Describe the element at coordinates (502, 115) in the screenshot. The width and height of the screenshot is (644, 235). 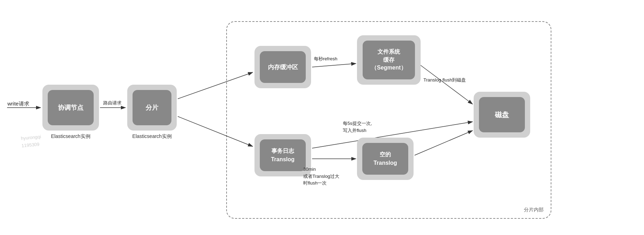
I see `disk-label: 磁盘` at that location.